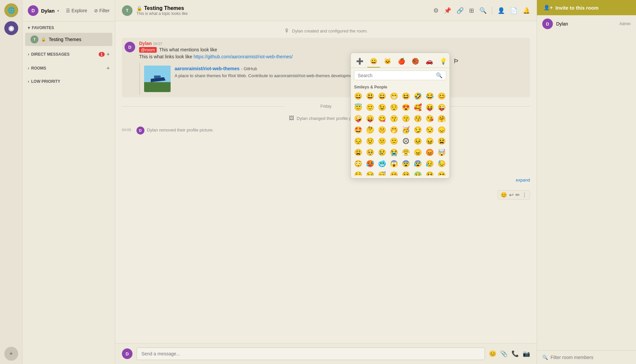  I want to click on emoji-cell: 😙, so click(406, 119).